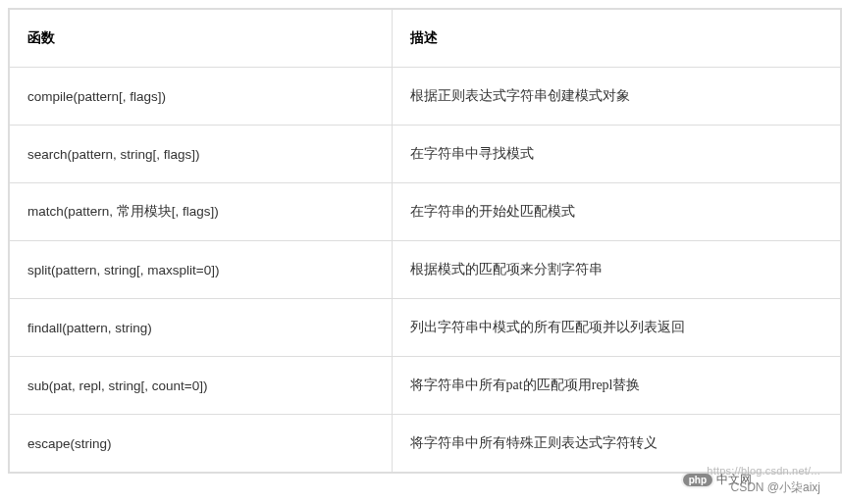  What do you see at coordinates (201, 96) in the screenshot?
I see `fn-cell: compile(pattern[, flags])` at bounding box center [201, 96].